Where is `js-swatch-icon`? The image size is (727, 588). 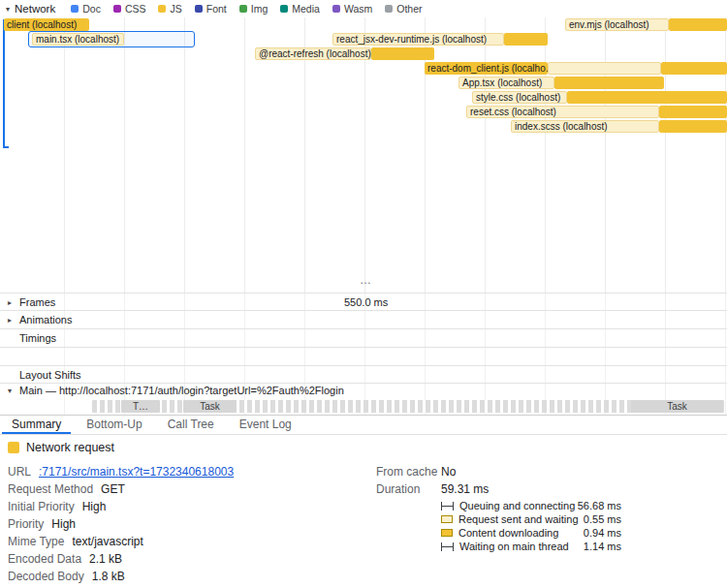
js-swatch-icon is located at coordinates (162, 9).